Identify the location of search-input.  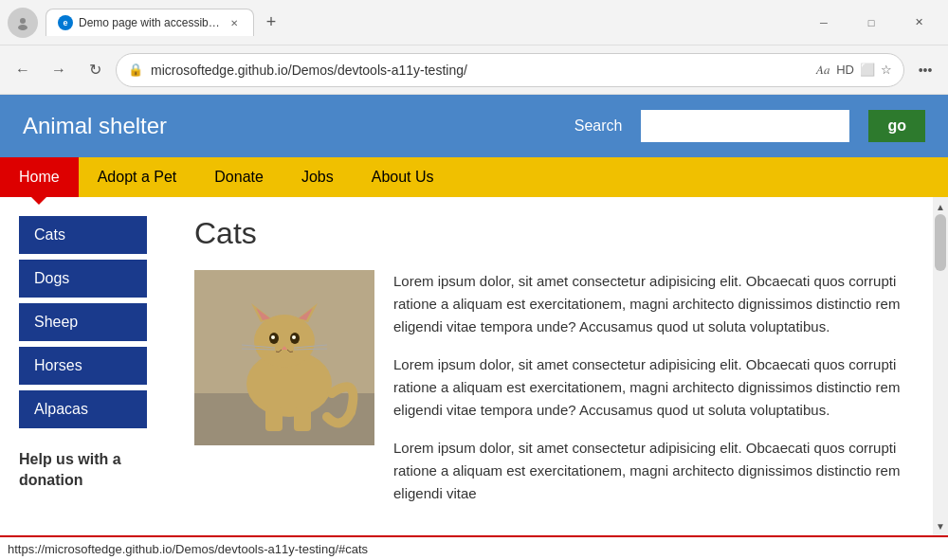
(745, 126).